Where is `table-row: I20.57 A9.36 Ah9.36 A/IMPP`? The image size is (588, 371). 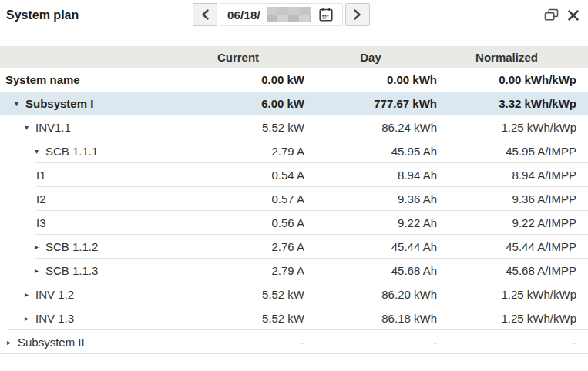 table-row: I20.57 A9.36 Ah9.36 A/IMPP is located at coordinates (294, 199).